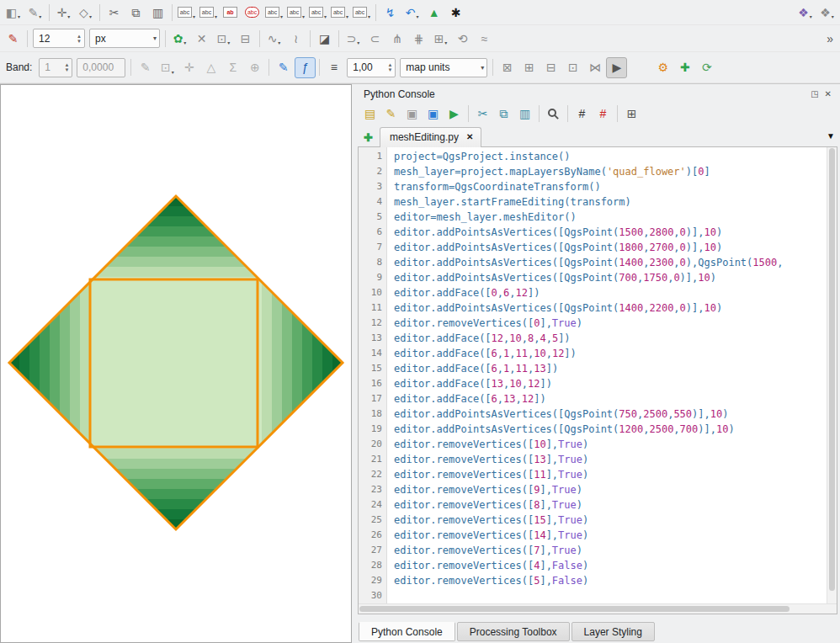 Image resolution: width=840 pixels, height=643 pixels. I want to click on dock-tab-python-console: Python Console, so click(407, 631).